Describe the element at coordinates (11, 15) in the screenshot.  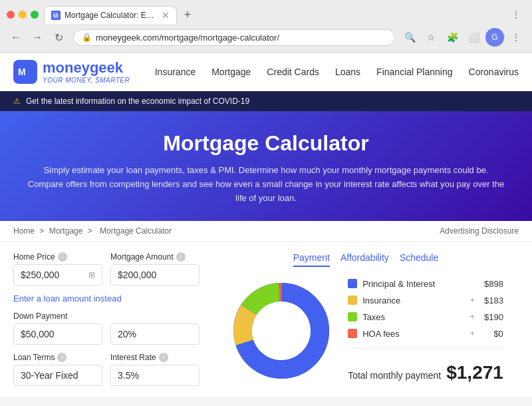
I see `close-dot` at that location.